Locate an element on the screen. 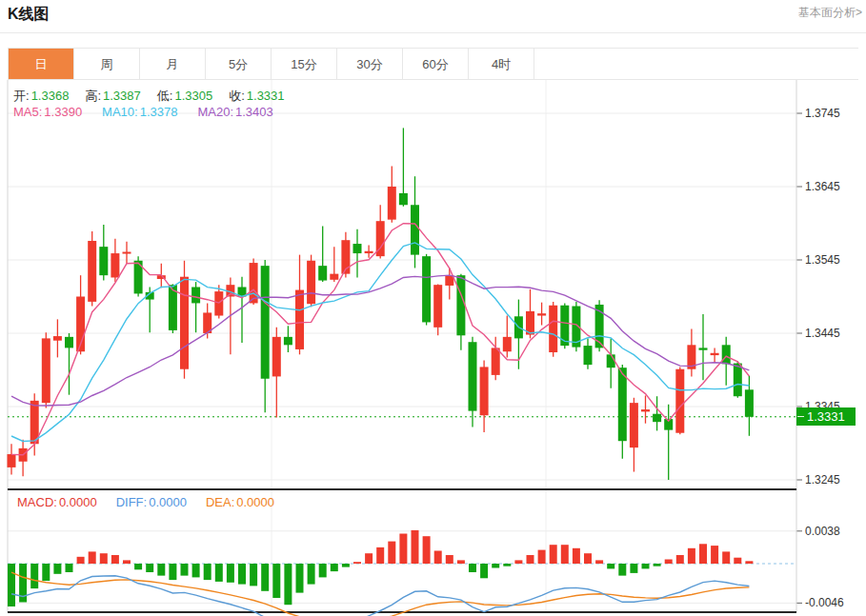 The width and height of the screenshot is (866, 616). tab-30分: 30分 is located at coordinates (370, 64).